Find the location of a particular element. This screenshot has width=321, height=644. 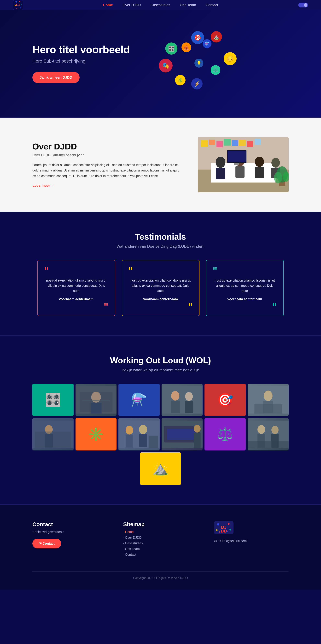

footer-sitemap-title: Sitemap is located at coordinates (160, 524).